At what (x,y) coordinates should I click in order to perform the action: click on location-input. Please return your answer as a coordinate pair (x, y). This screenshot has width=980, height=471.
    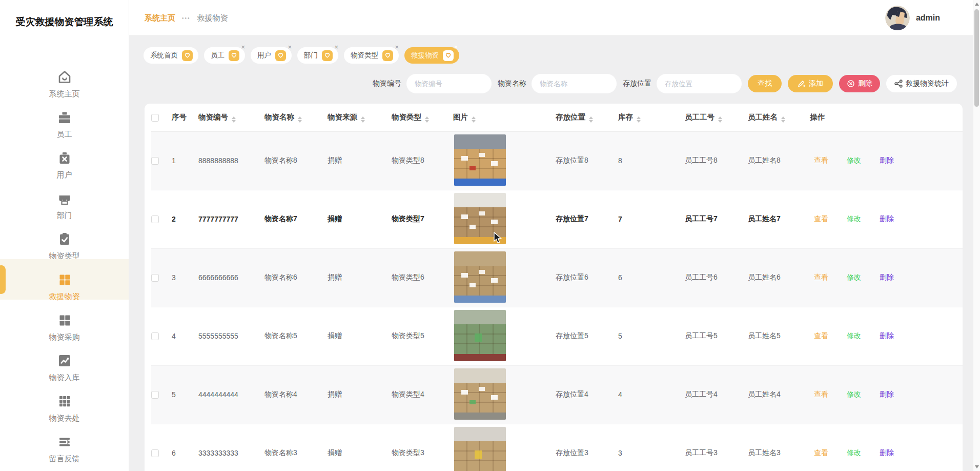
    Looking at the image, I should click on (699, 84).